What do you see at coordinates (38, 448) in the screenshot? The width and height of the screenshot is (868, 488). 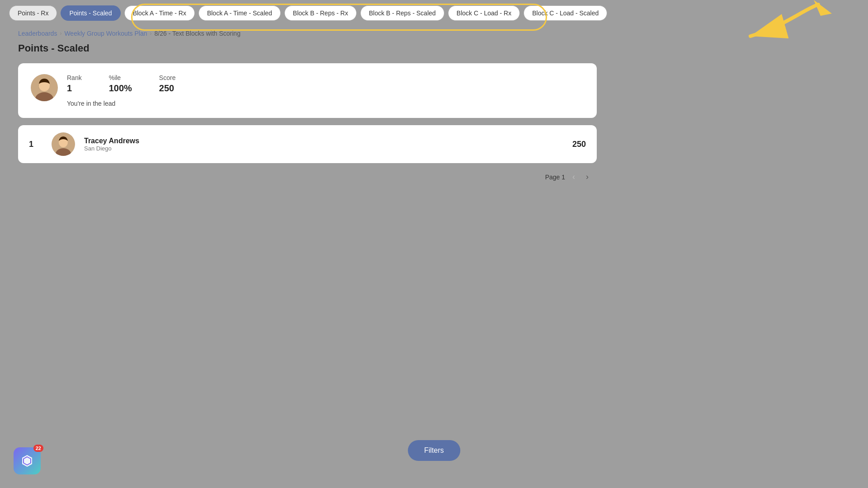 I see `notification-badge: 22` at bounding box center [38, 448].